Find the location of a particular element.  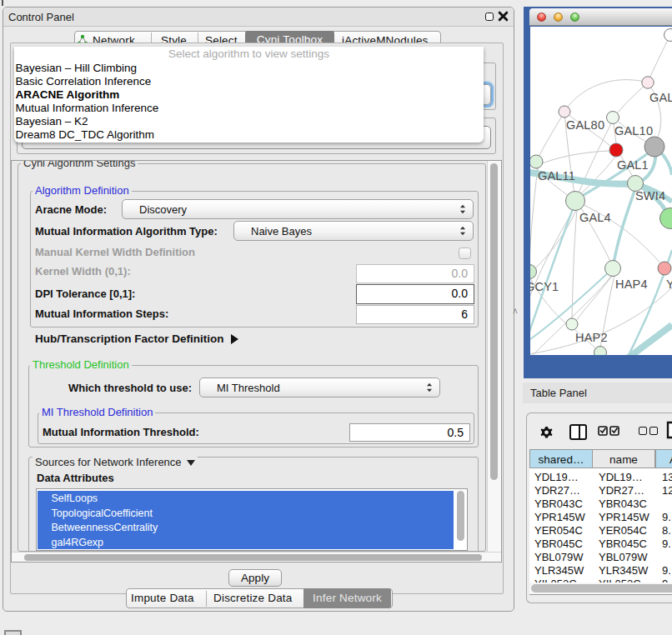

svg-text: GAL80 is located at coordinates (585, 125).